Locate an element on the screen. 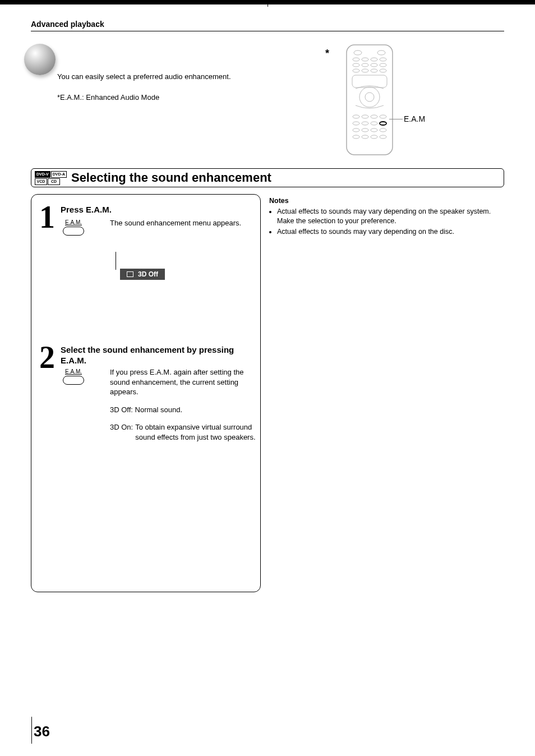 This screenshot has width=535, height=756. section-underline is located at coordinates (268, 31).